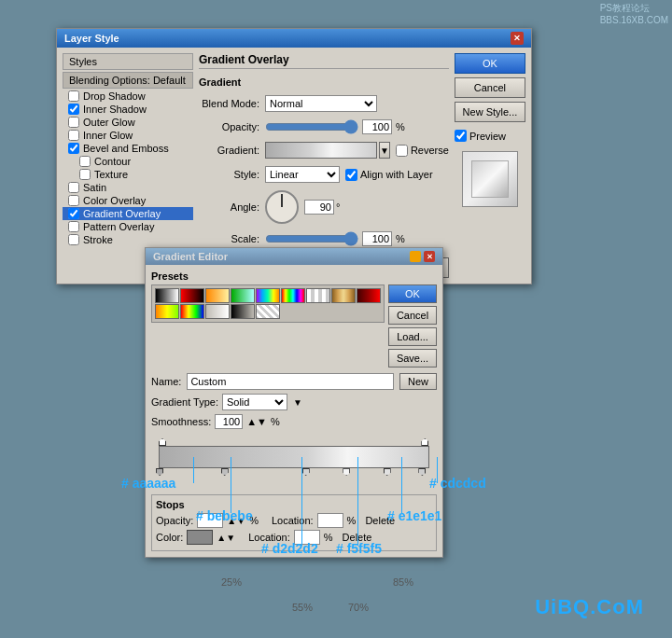 This screenshot has height=638, width=672. I want to click on annotation-line-aaaaaa, so click(194, 470).